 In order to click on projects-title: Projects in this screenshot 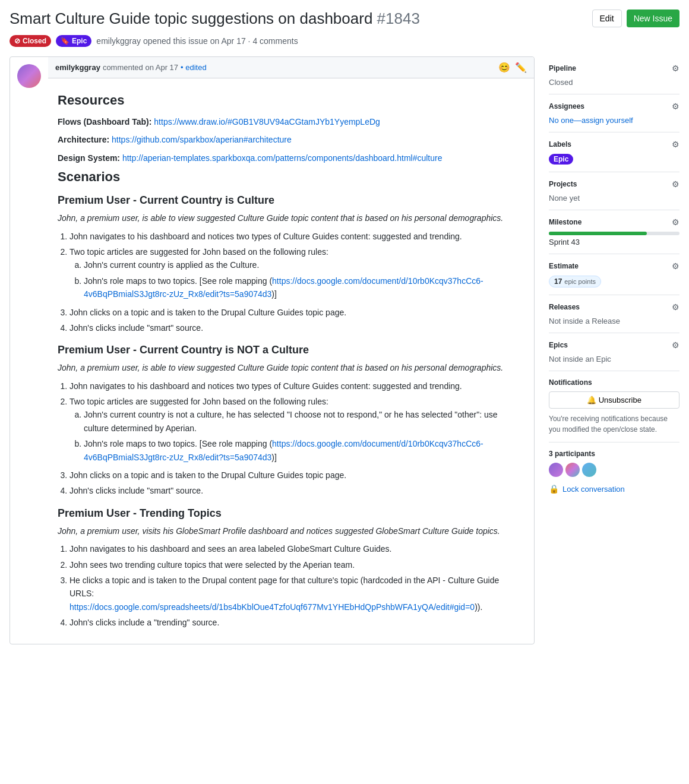, I will do `click(563, 184)`.